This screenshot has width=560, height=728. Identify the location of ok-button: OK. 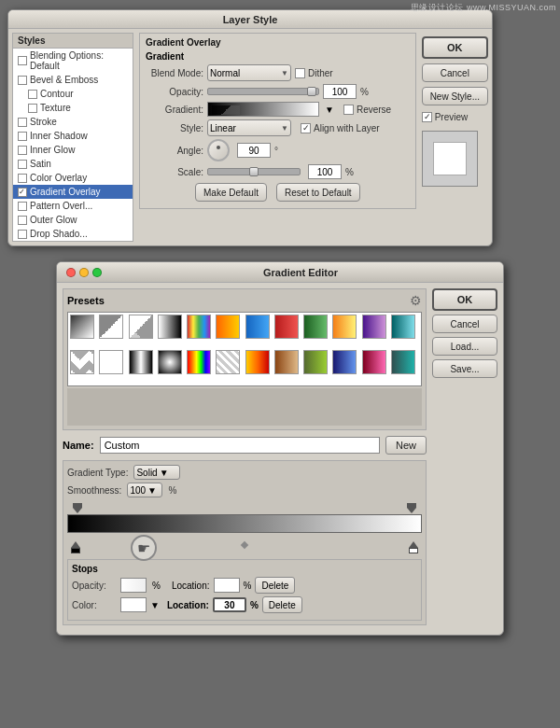
(455, 48).